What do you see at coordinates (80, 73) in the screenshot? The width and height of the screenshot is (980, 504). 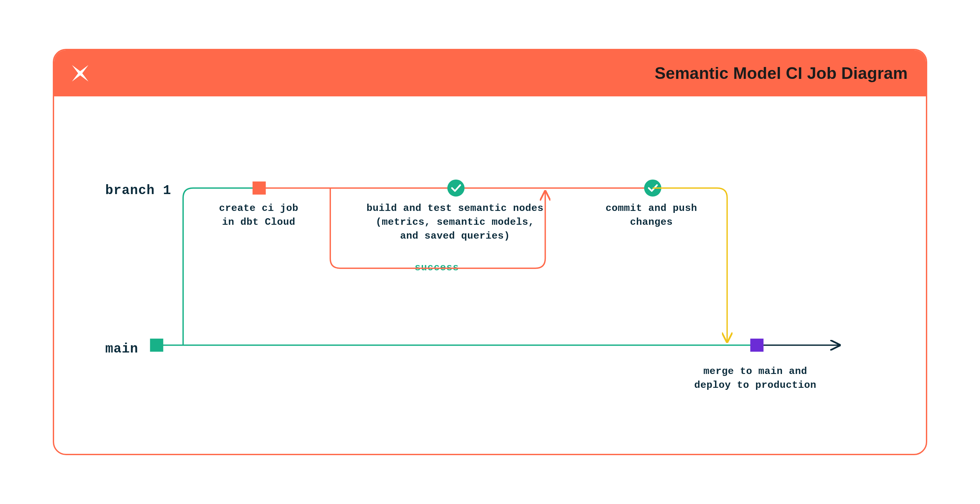 I see `dbt-logo-icon` at bounding box center [80, 73].